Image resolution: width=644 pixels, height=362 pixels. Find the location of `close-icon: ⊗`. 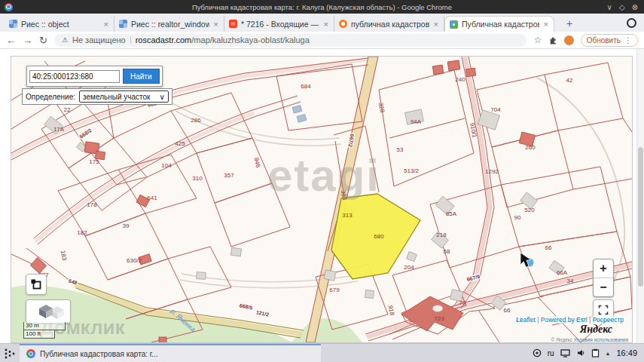

close-icon: ⊗ is located at coordinates (635, 8).